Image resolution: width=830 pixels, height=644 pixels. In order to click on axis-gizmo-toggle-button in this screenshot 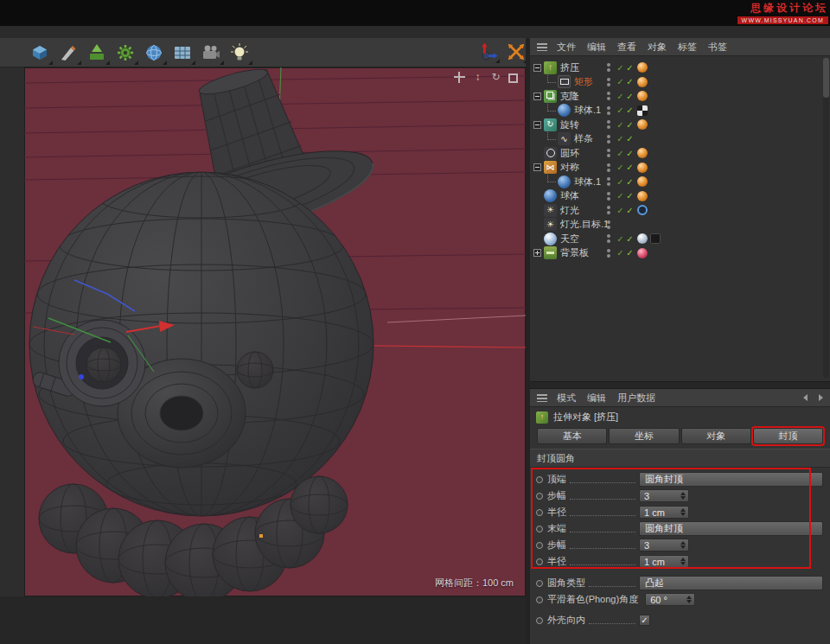, I will do `click(488, 52)`.